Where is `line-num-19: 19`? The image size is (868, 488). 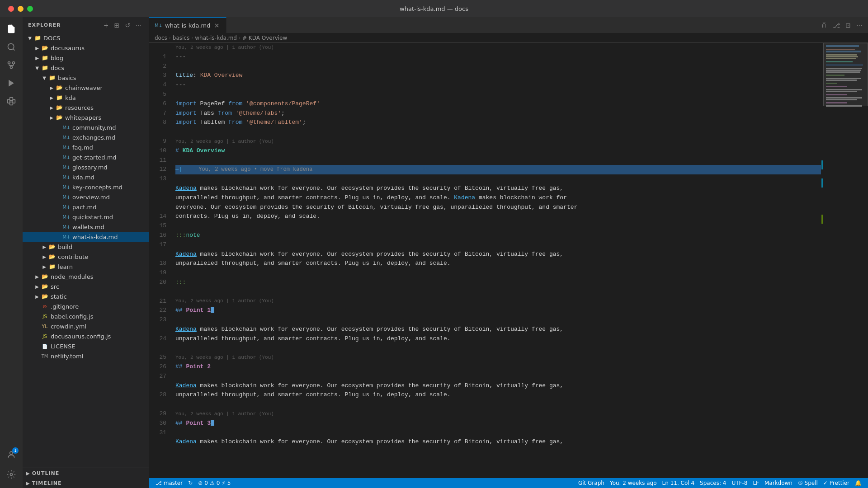
line-num-19: 19 is located at coordinates (158, 273).